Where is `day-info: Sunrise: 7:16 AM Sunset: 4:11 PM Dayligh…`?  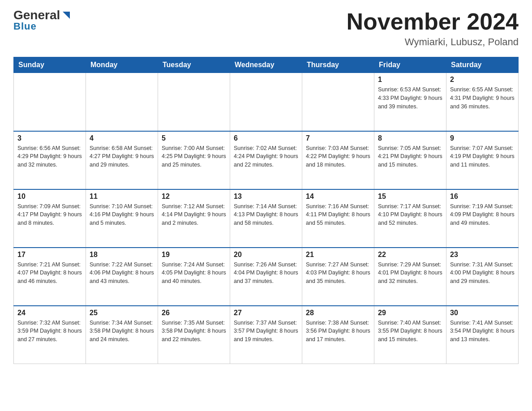 day-info: Sunrise: 7:16 AM Sunset: 4:11 PM Dayligh… is located at coordinates (338, 215).